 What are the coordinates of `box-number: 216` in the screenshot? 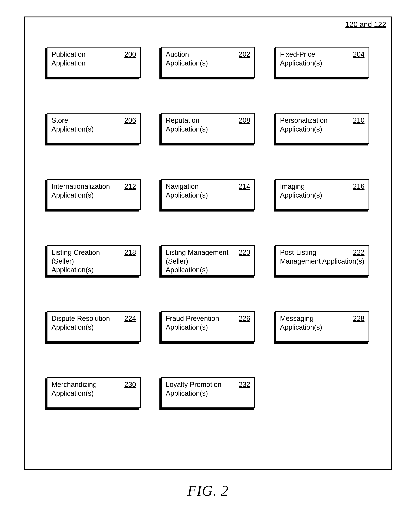 It's located at (359, 187).